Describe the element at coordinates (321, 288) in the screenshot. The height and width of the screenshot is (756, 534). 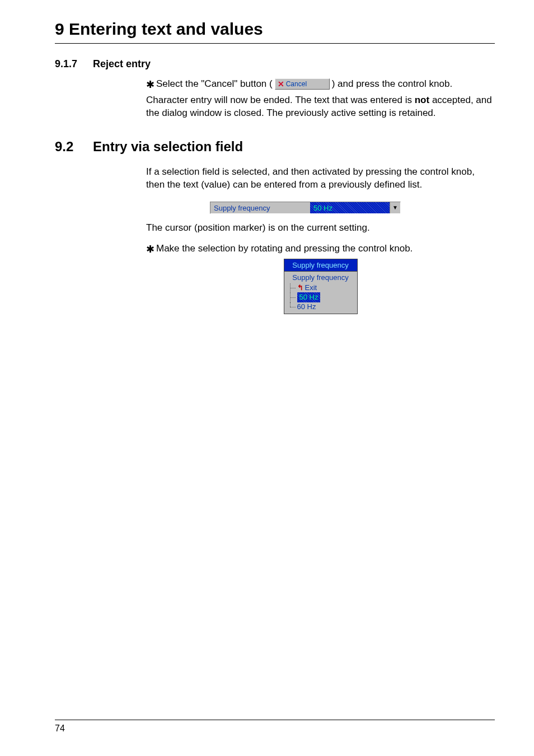
I see `dropdown-item-exit: ↰ Exit` at that location.